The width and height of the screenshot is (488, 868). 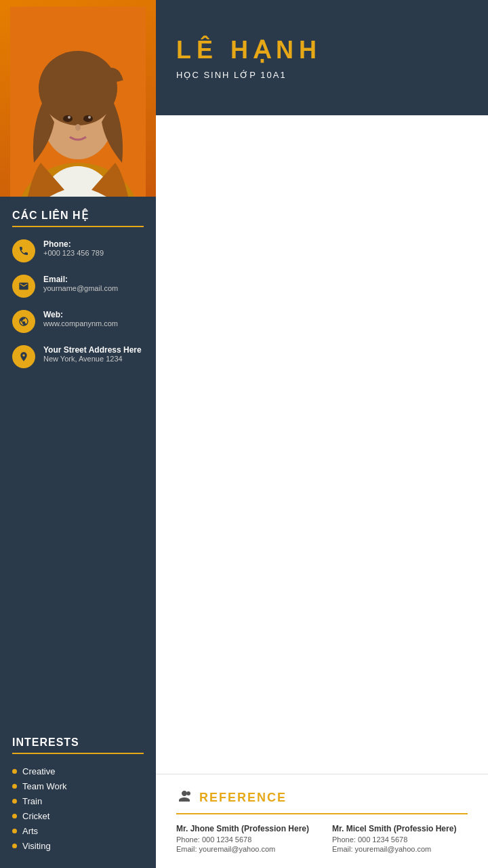 I want to click on interests-list: Creative Team Work Train Cricket Arts Vi…, so click(x=78, y=808).